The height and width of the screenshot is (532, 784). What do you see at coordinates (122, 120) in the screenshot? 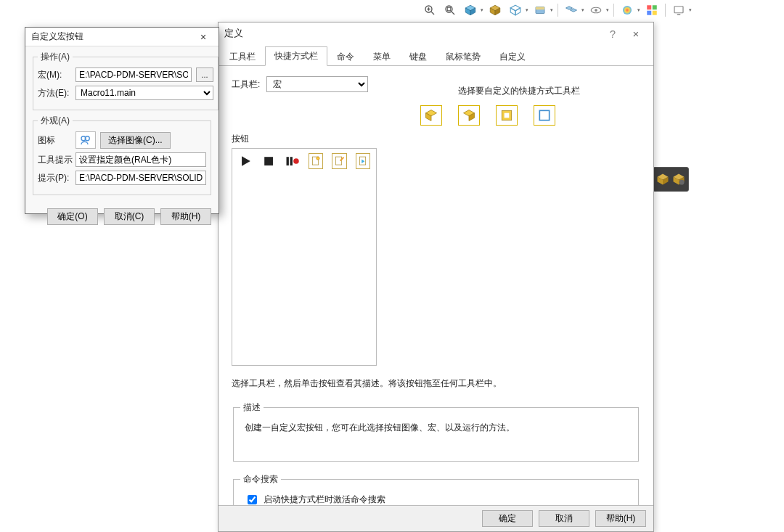
I see `macro-button-dialog: 自定义宏按钮 × 操作(A) 宏(M): ... 方法(E): Macro11.…` at bounding box center [122, 120].